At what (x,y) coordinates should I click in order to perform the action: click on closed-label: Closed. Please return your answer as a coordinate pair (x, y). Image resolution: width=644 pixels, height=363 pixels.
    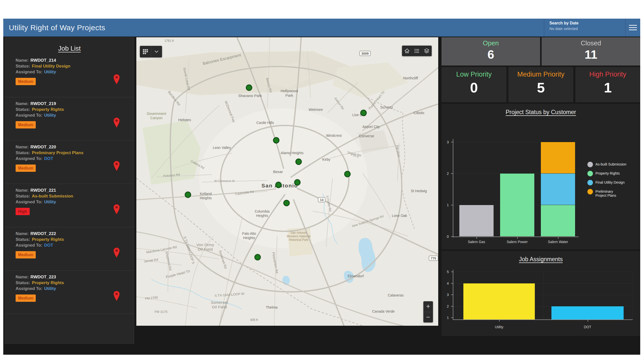
    Looking at the image, I should click on (591, 43).